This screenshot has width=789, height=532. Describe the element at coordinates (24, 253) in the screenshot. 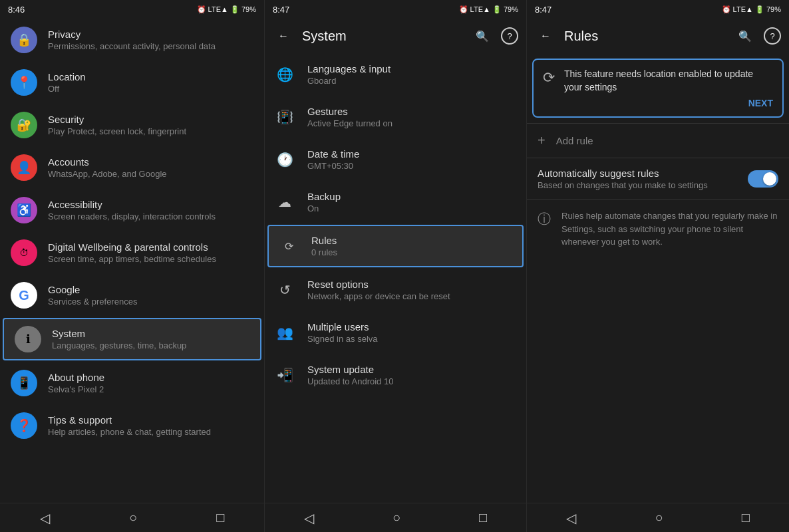

I see `wellbeing-icon: ⏱` at that location.